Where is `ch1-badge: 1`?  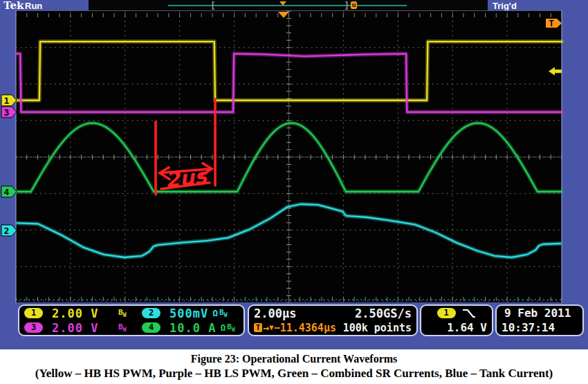
ch1-badge: 1 is located at coordinates (33, 313).